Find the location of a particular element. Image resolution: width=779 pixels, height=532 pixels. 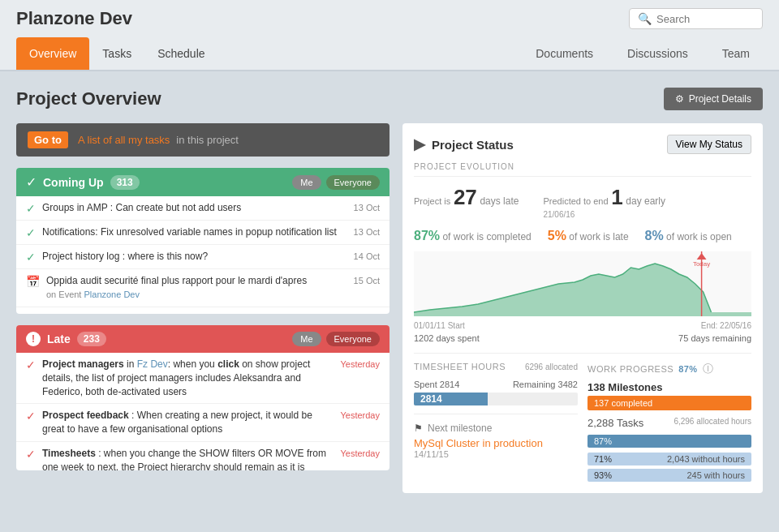

work-late-stat: 5% of work is late is located at coordinates (588, 236).